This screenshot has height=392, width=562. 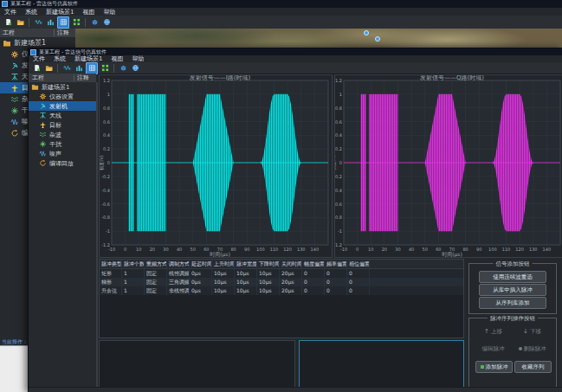 I want to click on replay-icon, so click(x=43, y=163).